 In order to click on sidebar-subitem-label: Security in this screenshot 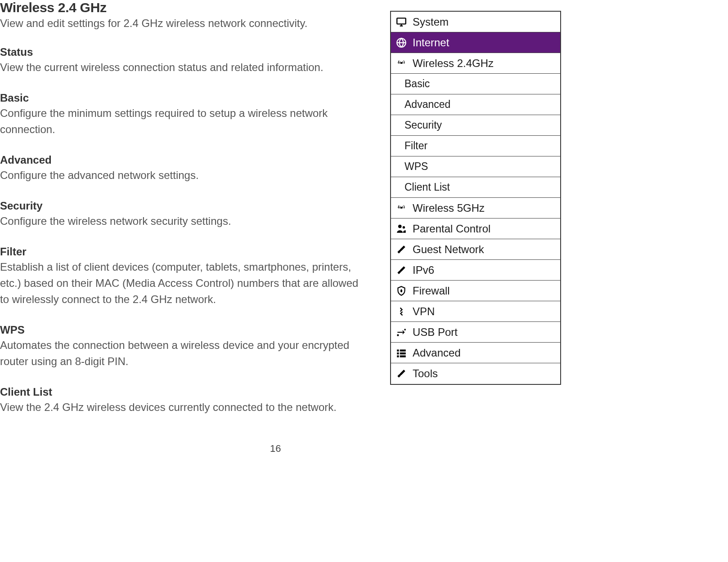, I will do `click(423, 125)`.